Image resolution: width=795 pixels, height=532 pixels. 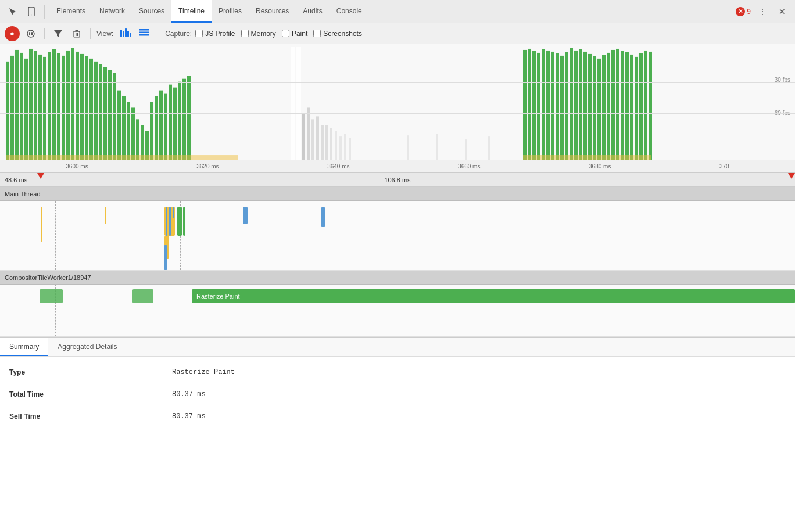 I want to click on tab-elements: Elements, so click(x=71, y=12).